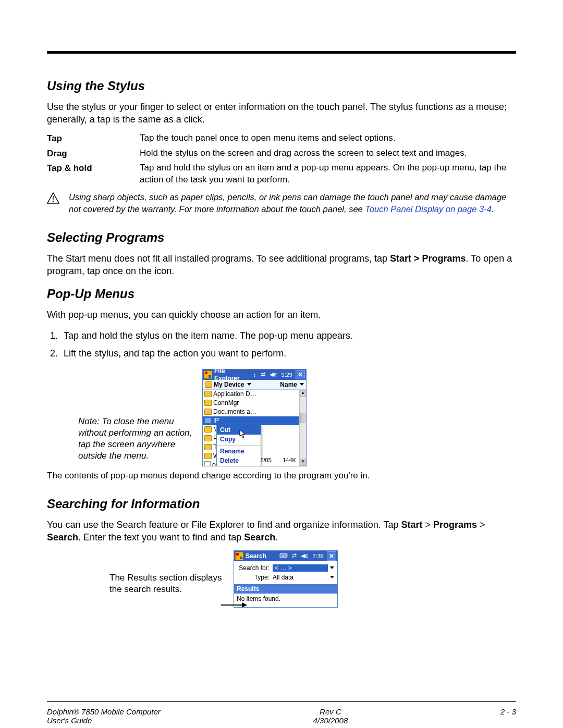  I want to click on search-screenshot: Search ⌨ ⇄ ◀ϵ 7:36 ✕ Search for: < … > T…, so click(286, 579).